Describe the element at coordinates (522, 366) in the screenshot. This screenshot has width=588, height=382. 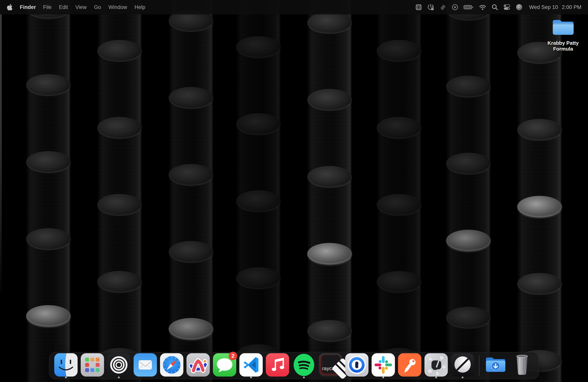
I see `dock-item-trash` at that location.